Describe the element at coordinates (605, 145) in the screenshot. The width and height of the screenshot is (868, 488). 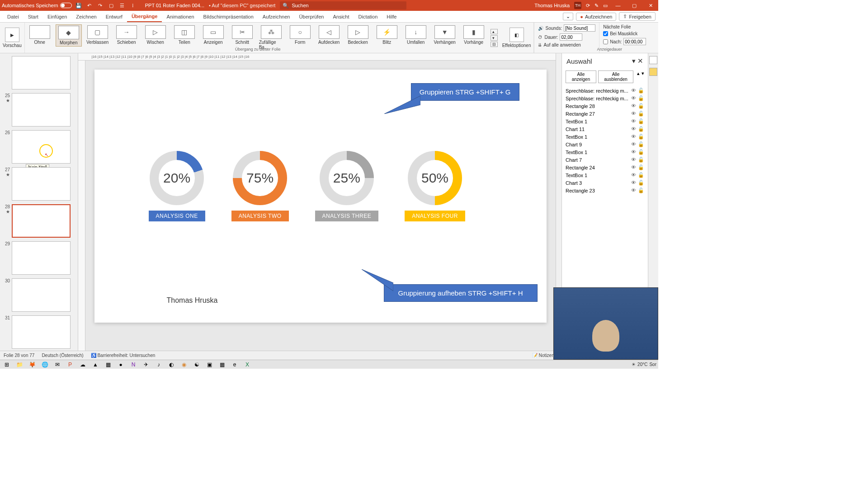
I see `selection-item: Chart 9👁🔓` at that location.